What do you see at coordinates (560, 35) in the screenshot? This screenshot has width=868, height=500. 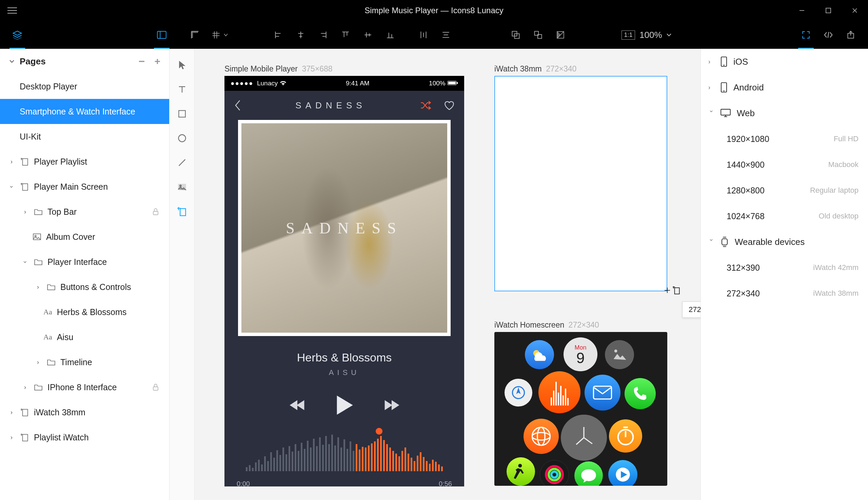 I see `mask-icon` at bounding box center [560, 35].